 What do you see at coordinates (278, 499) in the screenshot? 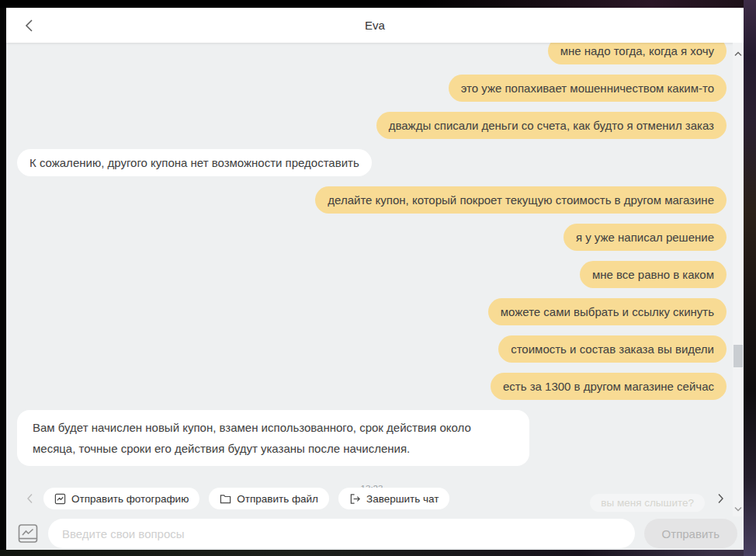
I see `quick-action-label: Отправить файл` at bounding box center [278, 499].